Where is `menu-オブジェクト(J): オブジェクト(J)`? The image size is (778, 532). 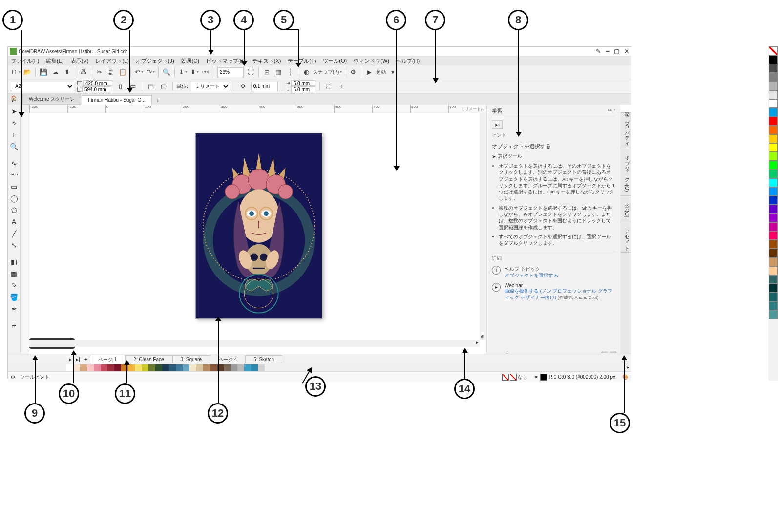 menu-オブジェクト(J): オブジェクト(J) is located at coordinates (155, 61).